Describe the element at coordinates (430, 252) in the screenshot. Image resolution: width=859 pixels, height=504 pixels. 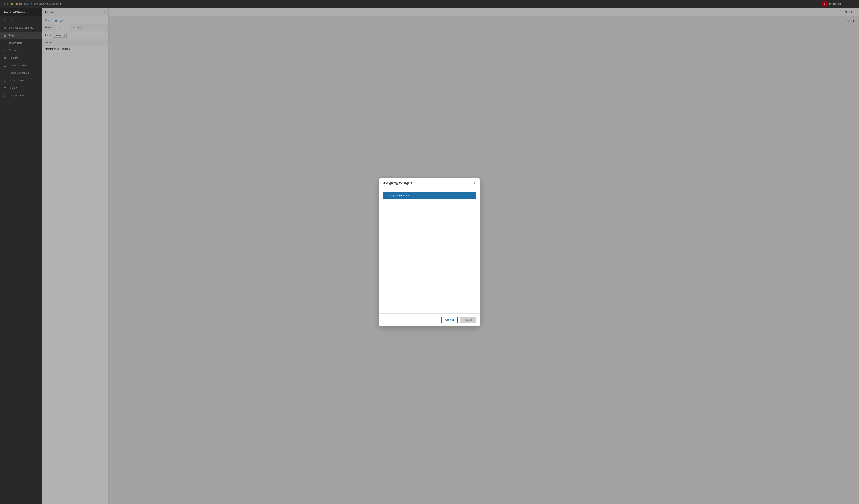
I see `assign-tag-modal: Assign tag to targets × ↑ Import from cs…` at that location.